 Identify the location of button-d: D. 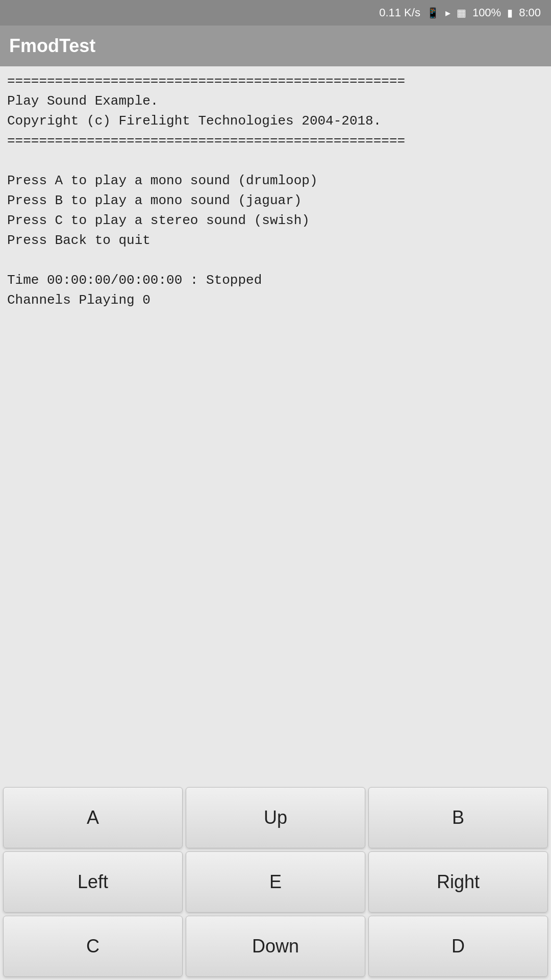
(458, 946).